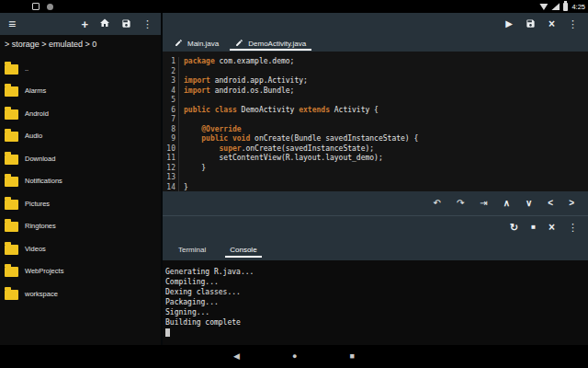 The image size is (588, 368). Describe the element at coordinates (37, 114) in the screenshot. I see `file-item-label: Android` at that location.